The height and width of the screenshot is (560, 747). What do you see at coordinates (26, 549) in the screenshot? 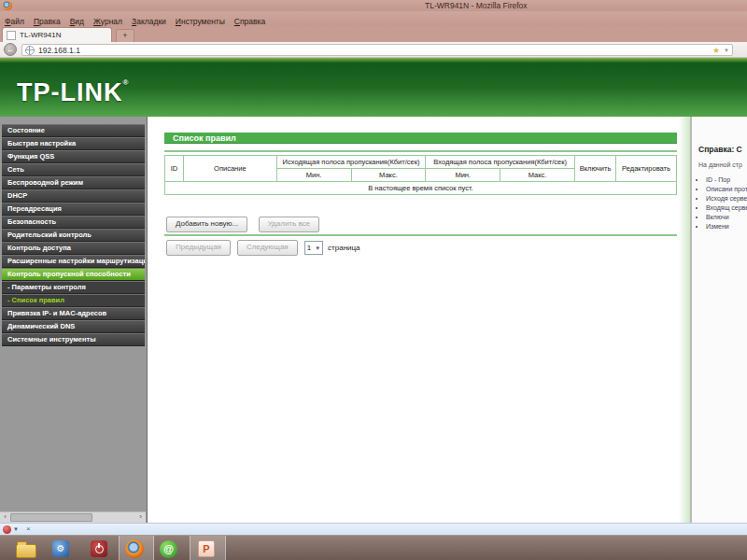
I see `file-manager-icon` at bounding box center [26, 549].